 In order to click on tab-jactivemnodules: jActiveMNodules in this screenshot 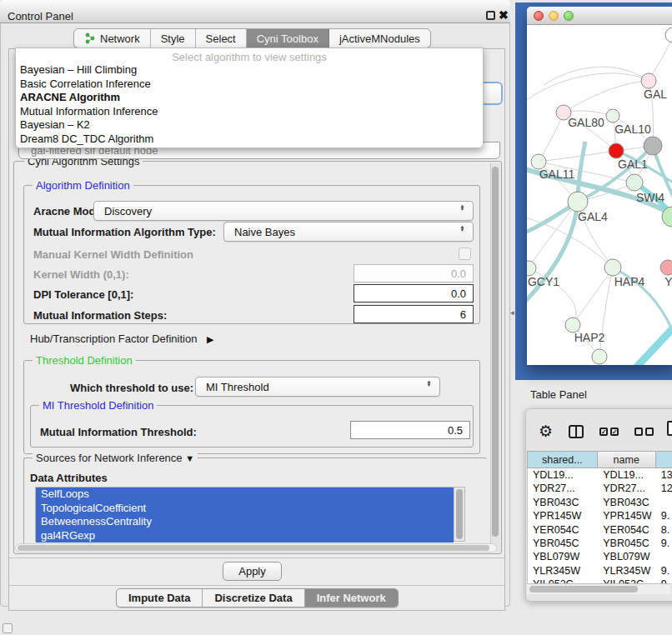, I will do `click(380, 38)`.